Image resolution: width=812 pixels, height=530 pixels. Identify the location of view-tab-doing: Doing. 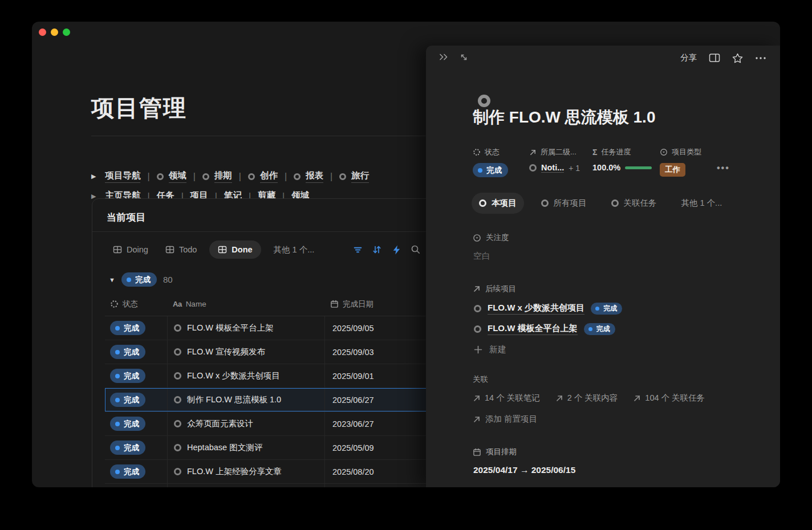
(131, 250).